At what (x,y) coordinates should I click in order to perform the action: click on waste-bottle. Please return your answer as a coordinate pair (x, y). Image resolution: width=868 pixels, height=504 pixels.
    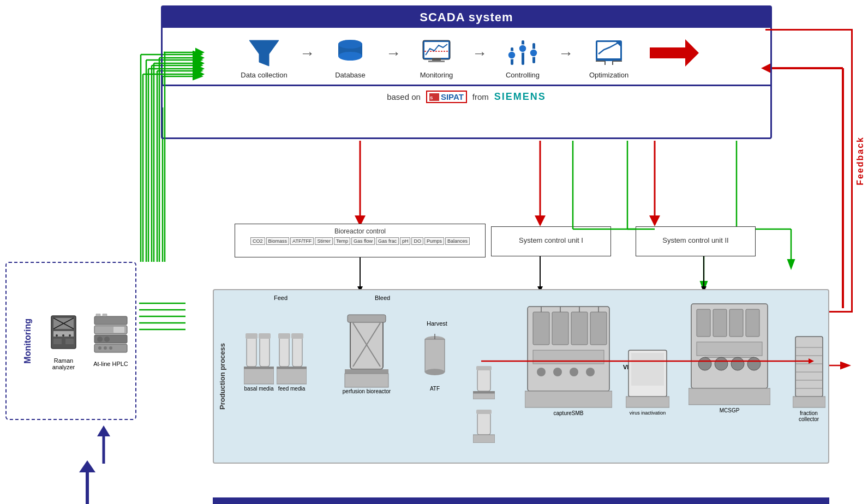
    Looking at the image, I should click on (484, 424).